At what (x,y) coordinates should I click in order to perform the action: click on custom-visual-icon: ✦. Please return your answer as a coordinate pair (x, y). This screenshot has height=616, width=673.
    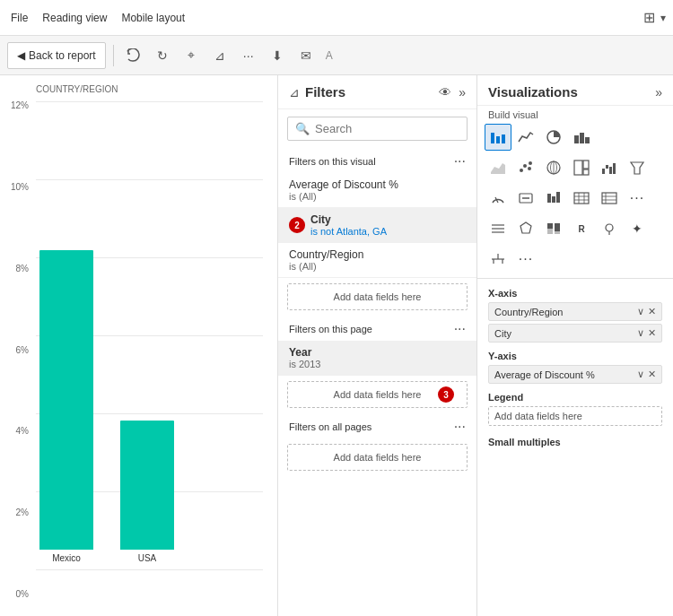
    Looking at the image, I should click on (637, 229).